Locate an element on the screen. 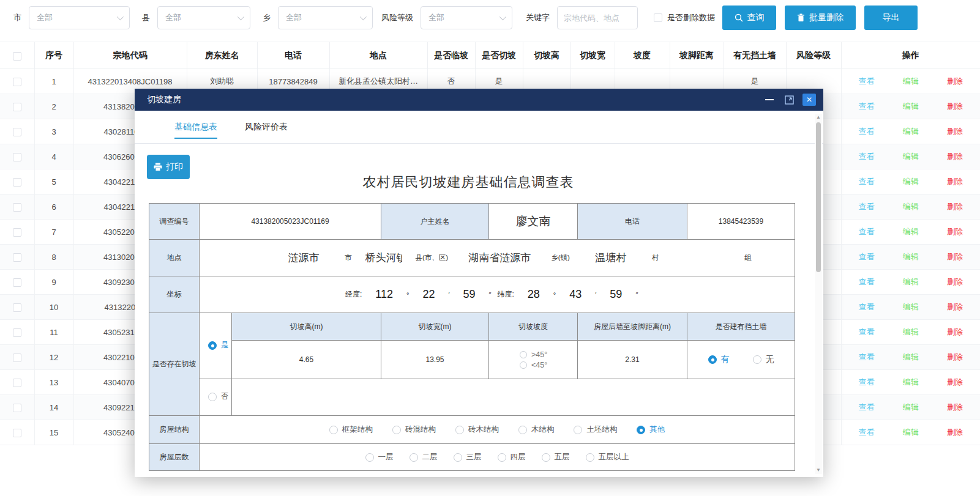 The width and height of the screenshot is (980, 496). tab-basic-info: 基础信息表 is located at coordinates (196, 127).